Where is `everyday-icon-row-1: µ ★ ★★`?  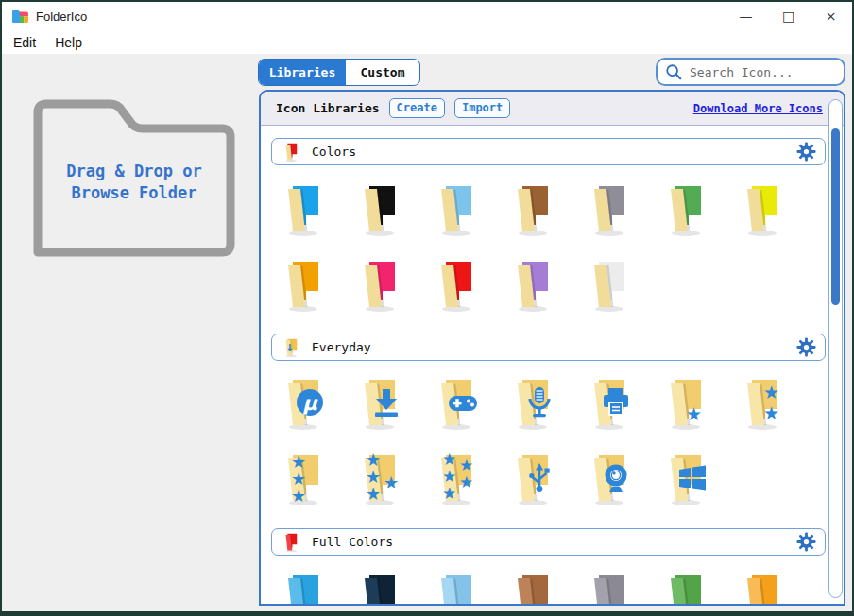
everyday-icon-row-1: µ ★ ★★ is located at coordinates (546, 403).